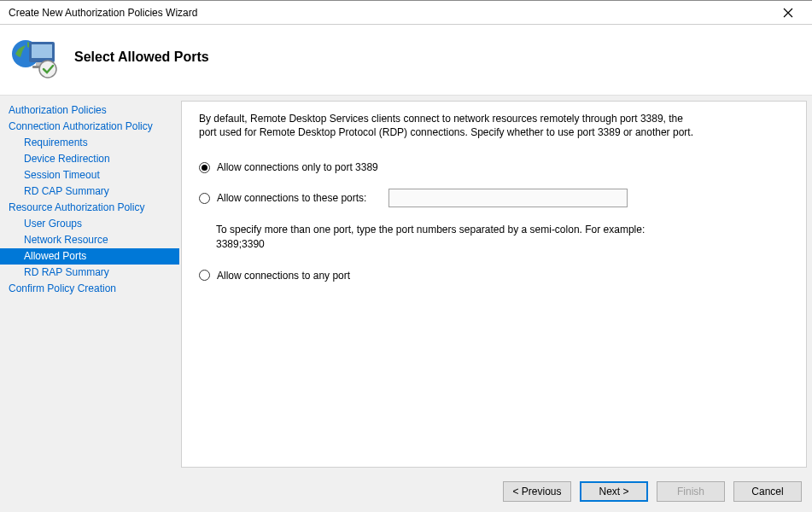 Image resolution: width=812 pixels, height=512 pixels. I want to click on window-title: Create New Authorization Policies Wizard, so click(102, 13).